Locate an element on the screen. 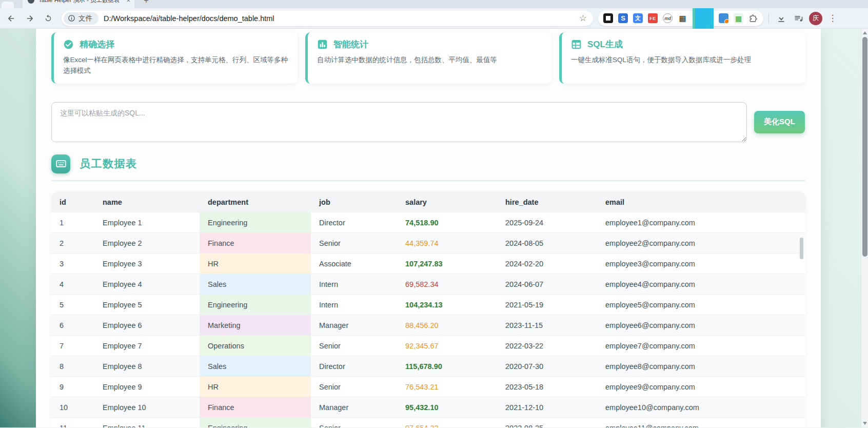  s-logo-icon: S is located at coordinates (623, 18).